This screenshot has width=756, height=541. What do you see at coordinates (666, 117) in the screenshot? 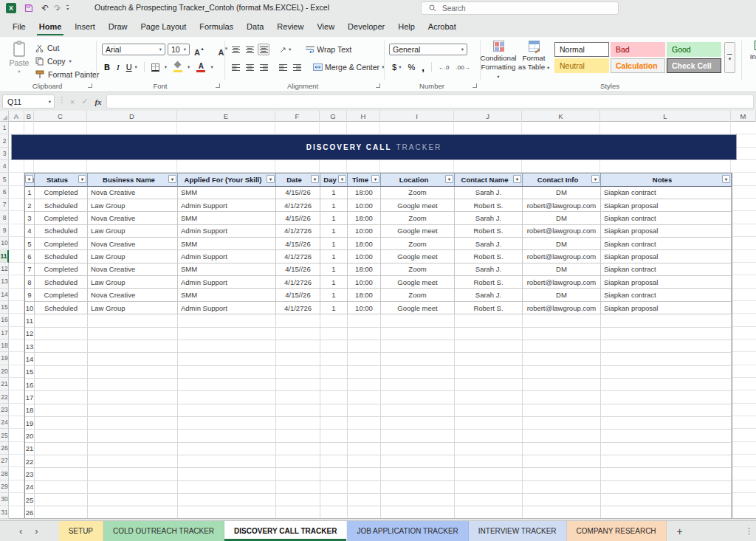
I see `column-header-L: L` at bounding box center [666, 117].